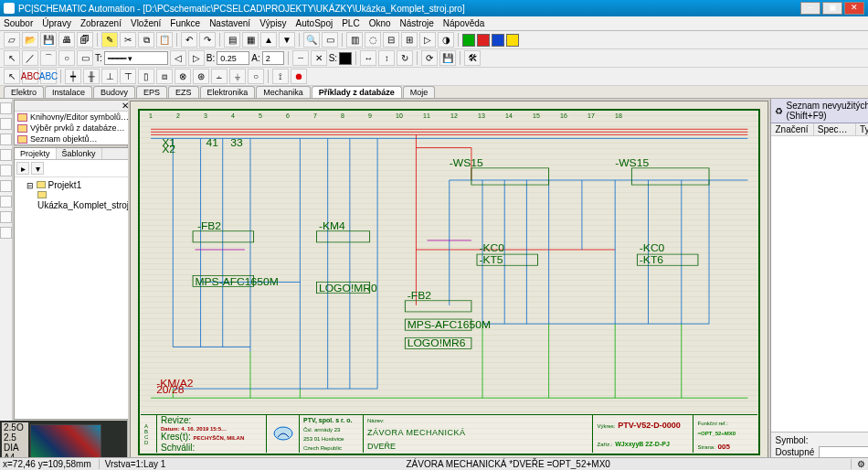 The width and height of the screenshot is (868, 470). Describe the element at coordinates (232, 40) in the screenshot. I see `book-icon: ▤` at that location.